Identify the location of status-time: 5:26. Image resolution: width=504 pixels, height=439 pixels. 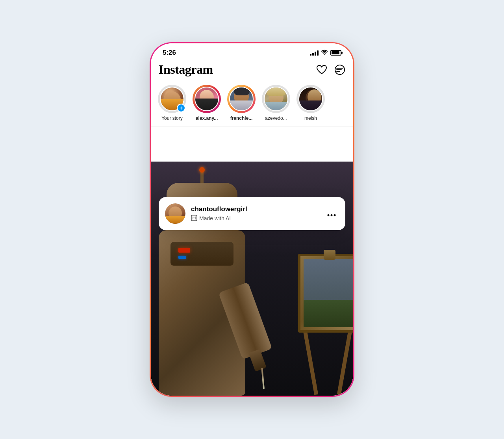
(169, 53).